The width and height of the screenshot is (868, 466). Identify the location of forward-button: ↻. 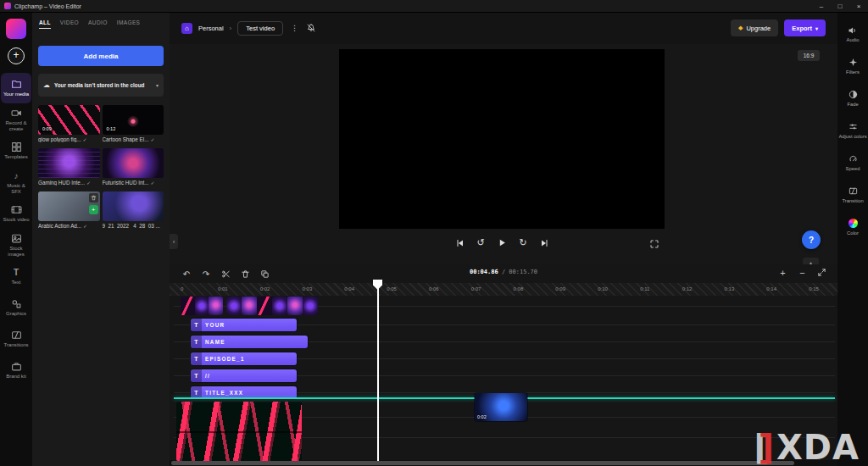
(524, 242).